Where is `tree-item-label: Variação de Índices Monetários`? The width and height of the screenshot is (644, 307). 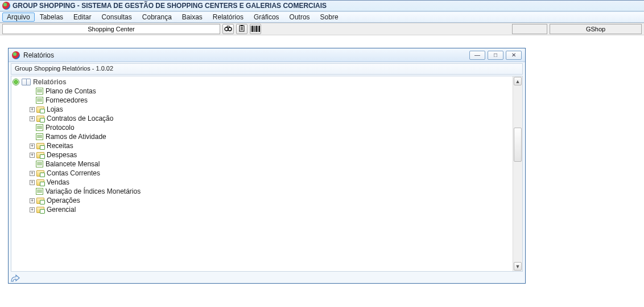 tree-item-label: Variação de Índices Monetários is located at coordinates (93, 191).